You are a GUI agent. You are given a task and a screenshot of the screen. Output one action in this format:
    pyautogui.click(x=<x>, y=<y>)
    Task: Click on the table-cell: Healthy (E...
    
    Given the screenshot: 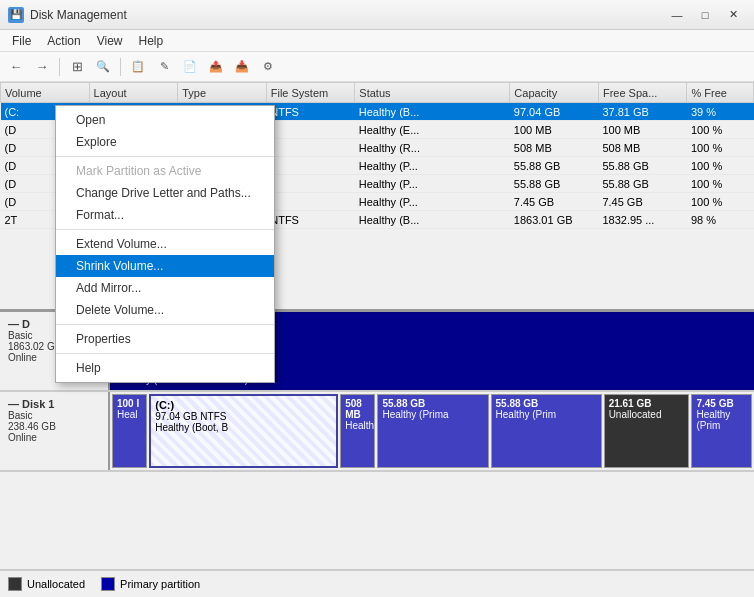 What is the action you would take?
    pyautogui.click(x=432, y=130)
    